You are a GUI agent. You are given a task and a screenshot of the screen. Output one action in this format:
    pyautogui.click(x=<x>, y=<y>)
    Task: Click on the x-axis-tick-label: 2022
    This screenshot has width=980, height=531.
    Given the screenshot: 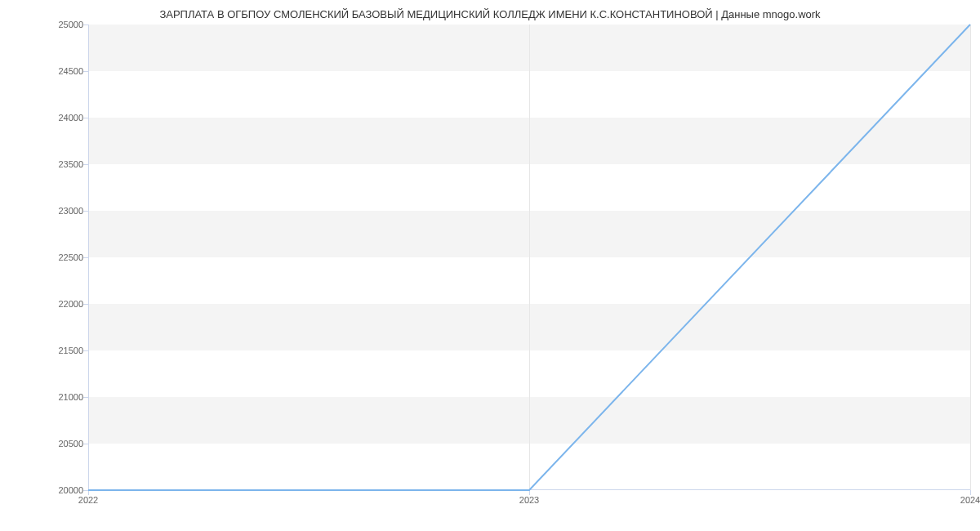 What is the action you would take?
    pyautogui.click(x=88, y=500)
    